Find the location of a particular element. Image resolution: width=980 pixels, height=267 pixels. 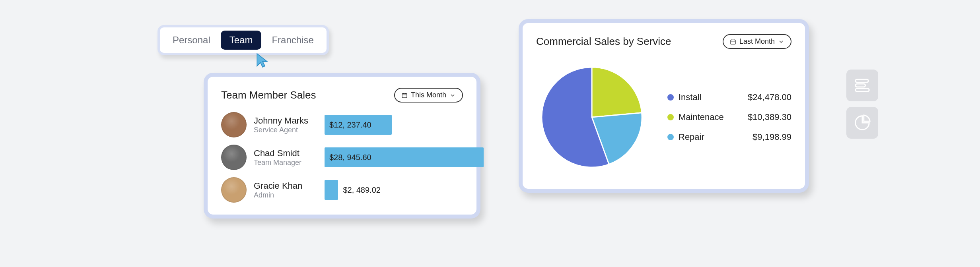

card-title: Commercial Sales by Service is located at coordinates (604, 41).